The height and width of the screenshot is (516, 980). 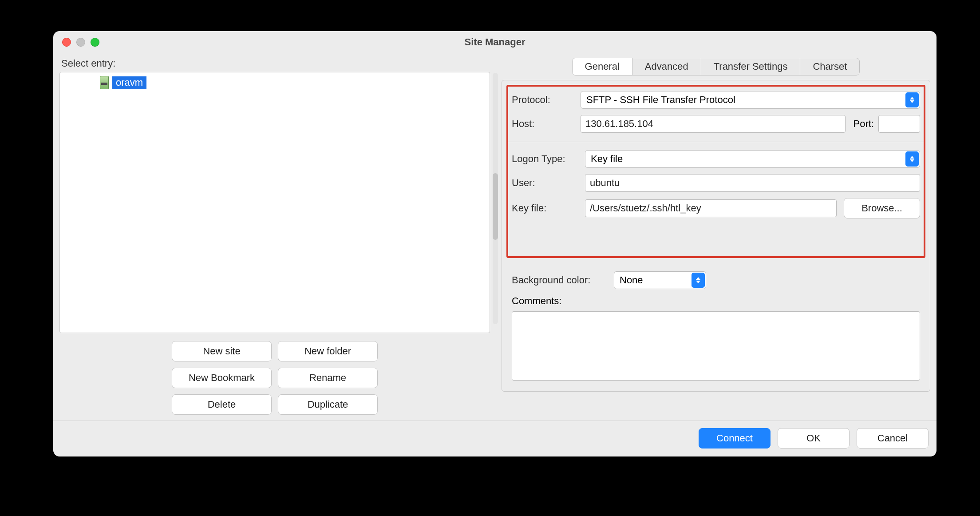 I want to click on rename-button: Rename, so click(x=328, y=378).